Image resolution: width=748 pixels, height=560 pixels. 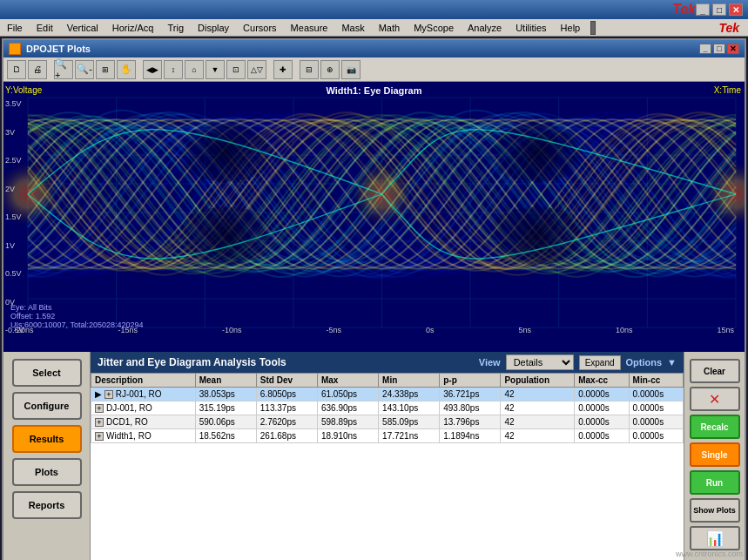 I want to click on menu-cursors: Cursors, so click(x=259, y=28).